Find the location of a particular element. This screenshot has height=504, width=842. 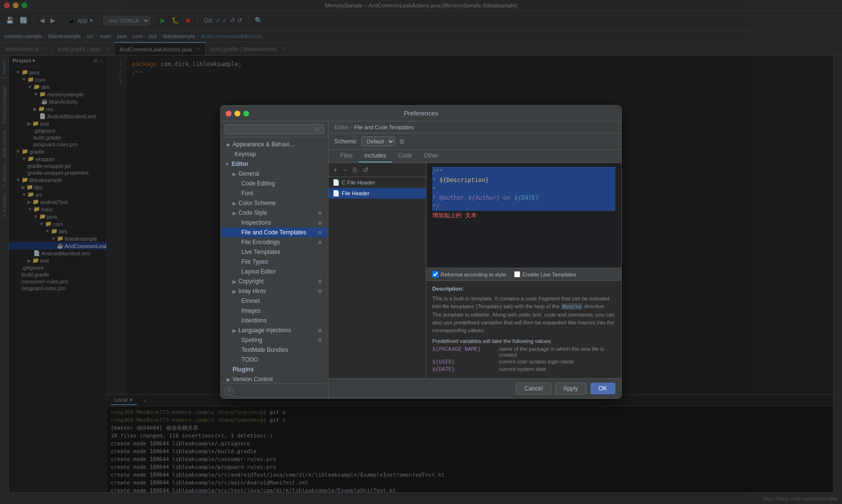

nav-file-types: File Types is located at coordinates (274, 262).